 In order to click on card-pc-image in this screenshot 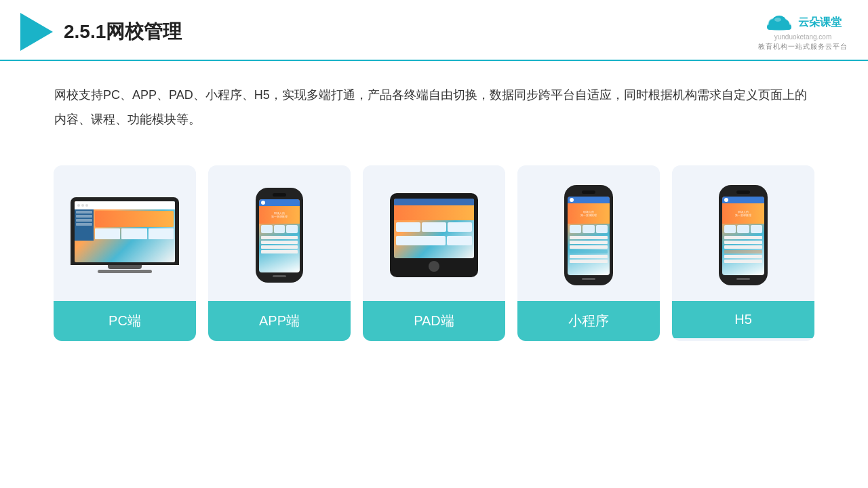, I will do `click(125, 233)`.